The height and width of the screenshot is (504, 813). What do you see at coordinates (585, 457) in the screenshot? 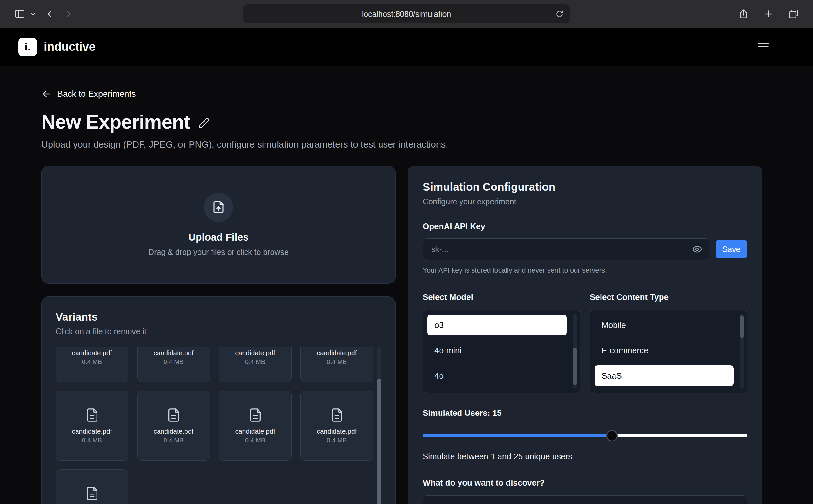
I see `simulated-users-note: Simulate between 1 and 25 unique users` at bounding box center [585, 457].